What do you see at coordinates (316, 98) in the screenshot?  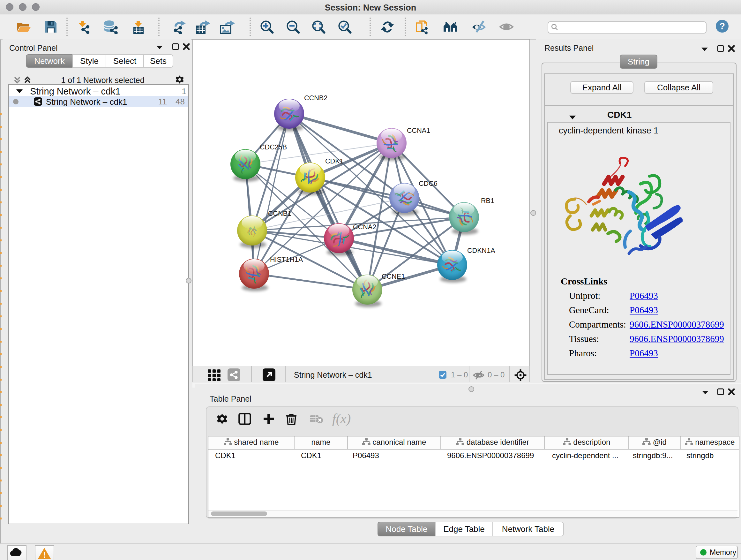 I see `svg-text: CCNB2` at bounding box center [316, 98].